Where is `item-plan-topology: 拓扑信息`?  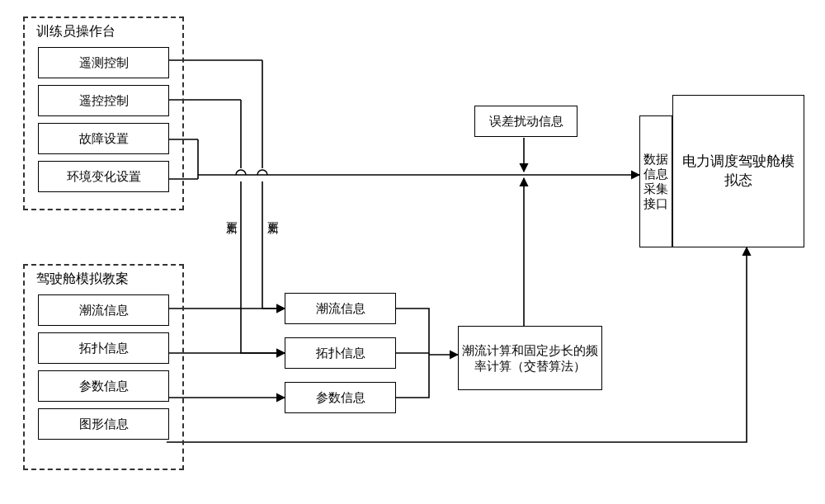 item-plan-topology: 拓扑信息 is located at coordinates (104, 348).